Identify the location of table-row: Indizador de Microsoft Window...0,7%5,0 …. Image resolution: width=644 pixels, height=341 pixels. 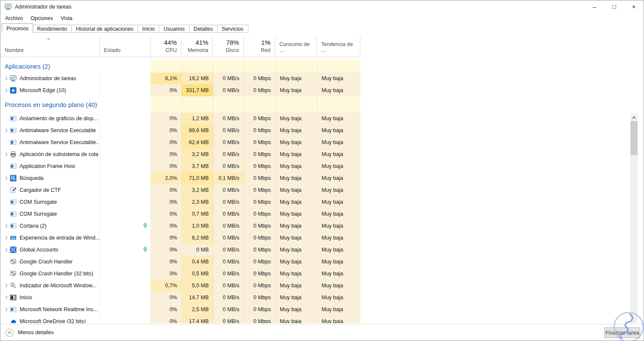
(181, 286).